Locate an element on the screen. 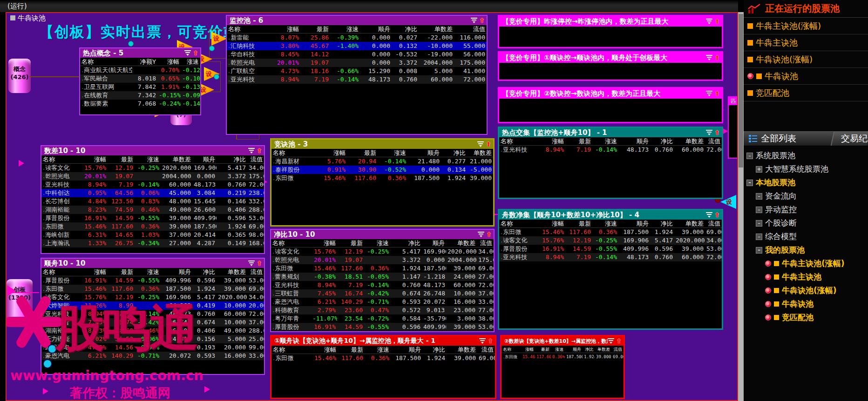 The image size is (868, 401). stock-row: 厚普股份16.91%14.59-0.55%409.9960.59639.0005… is located at coordinates (153, 281).